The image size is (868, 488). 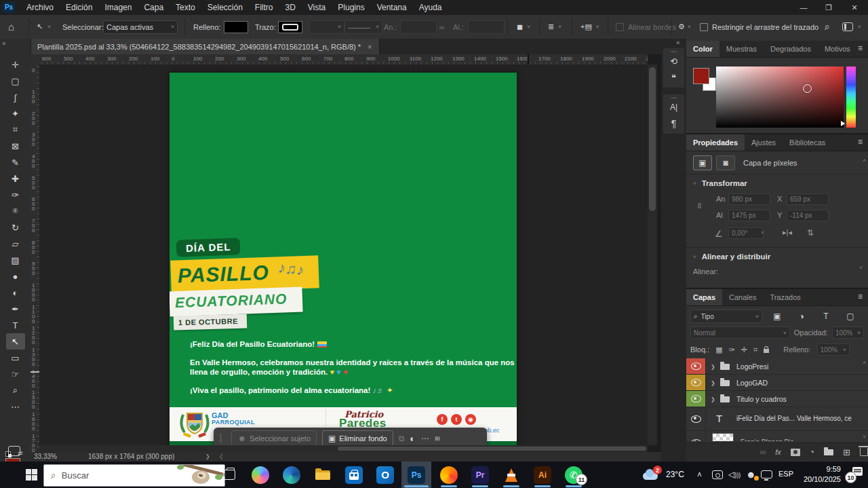 I want to click on home-button: ⌂, so click(x=11, y=27).